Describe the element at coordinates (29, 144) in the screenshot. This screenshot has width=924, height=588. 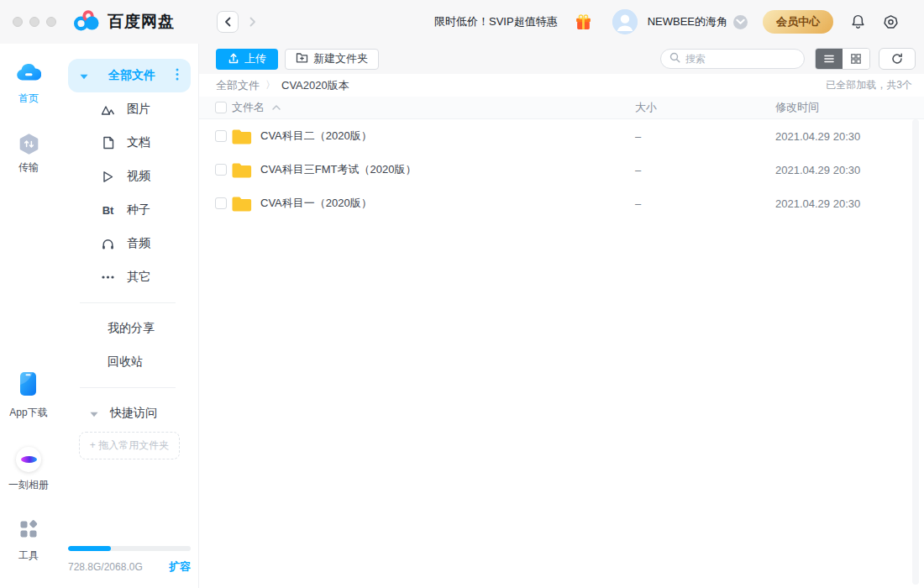
I see `transfer-icon` at that location.